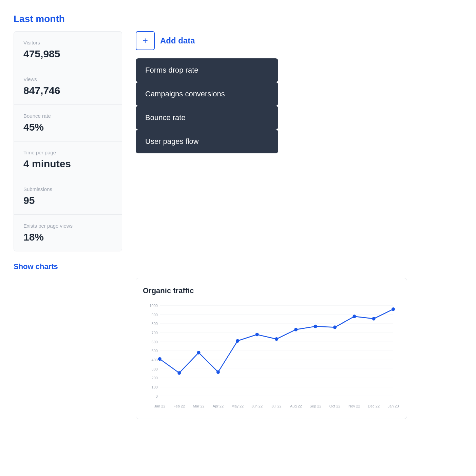  Describe the element at coordinates (153, 306) in the screenshot. I see `svg-text: 1000` at that location.